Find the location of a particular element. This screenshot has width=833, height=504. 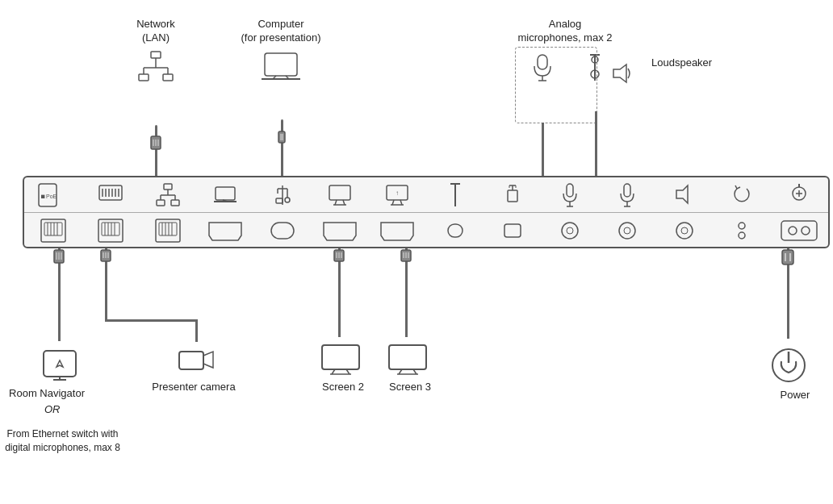

panel-bottom-row is located at coordinates (426, 231).